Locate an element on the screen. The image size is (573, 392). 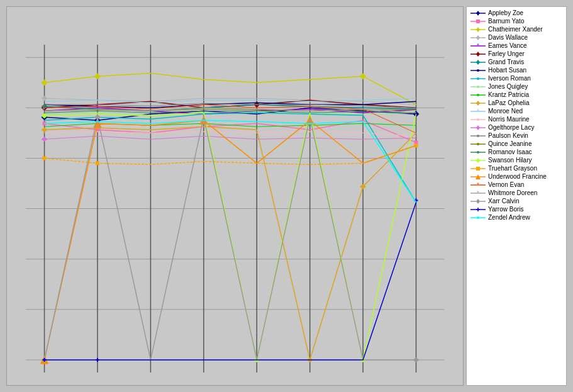
legend-label: Swanson Hilary is located at coordinates (509, 160).